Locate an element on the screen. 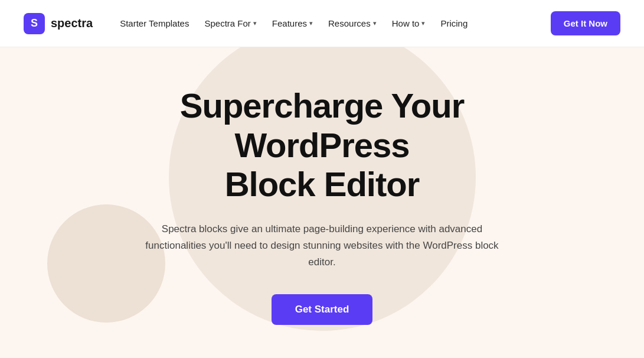  navbar: S spectra Starter Templates Spectra For … is located at coordinates (322, 24).